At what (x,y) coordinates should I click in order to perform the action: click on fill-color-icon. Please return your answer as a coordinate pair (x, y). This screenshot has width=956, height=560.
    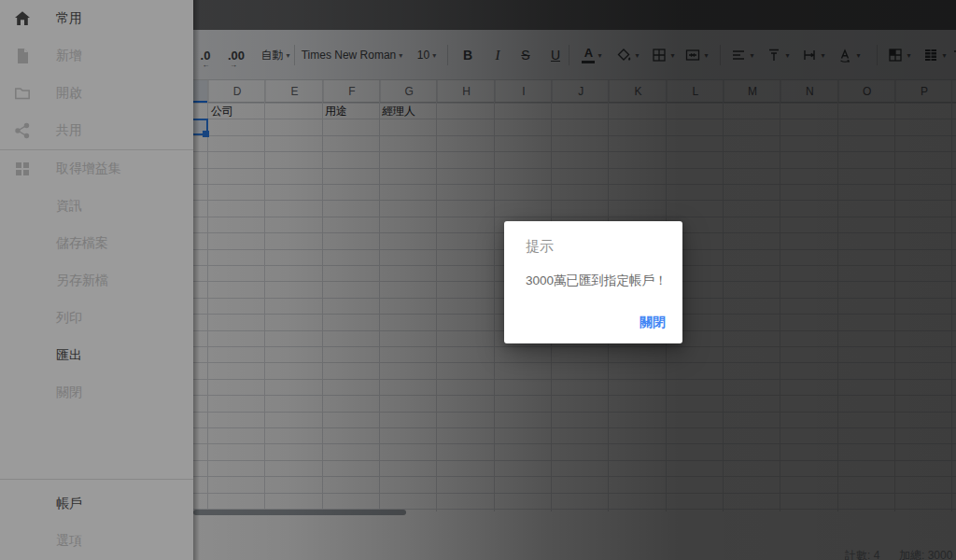
    Looking at the image, I should click on (624, 55).